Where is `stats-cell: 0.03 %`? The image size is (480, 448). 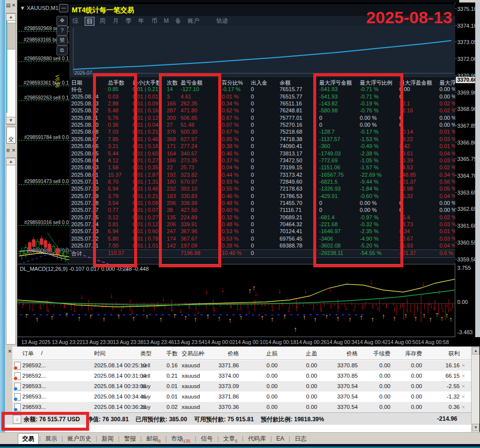
stats-cell: 0.03 % is located at coordinates (447, 224).